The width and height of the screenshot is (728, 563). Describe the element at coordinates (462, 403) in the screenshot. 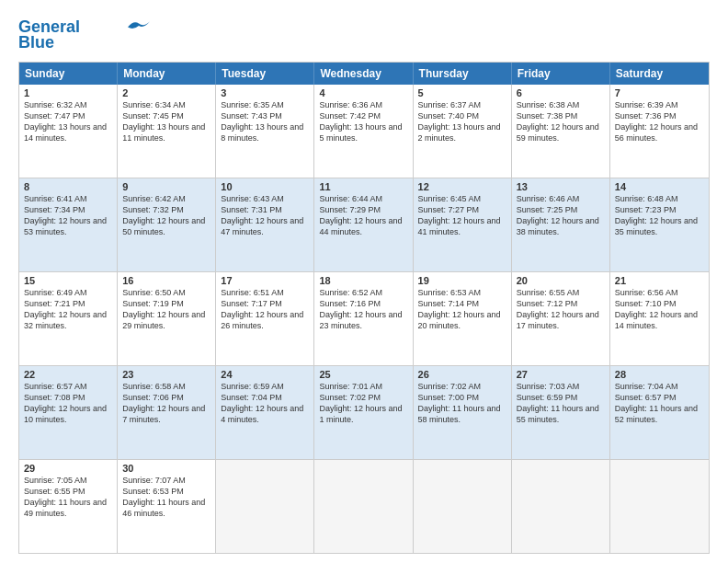

I see `day-info: Sunrise: 7:02 AM Sunset: 7:00 PM Dayligh…` at that location.